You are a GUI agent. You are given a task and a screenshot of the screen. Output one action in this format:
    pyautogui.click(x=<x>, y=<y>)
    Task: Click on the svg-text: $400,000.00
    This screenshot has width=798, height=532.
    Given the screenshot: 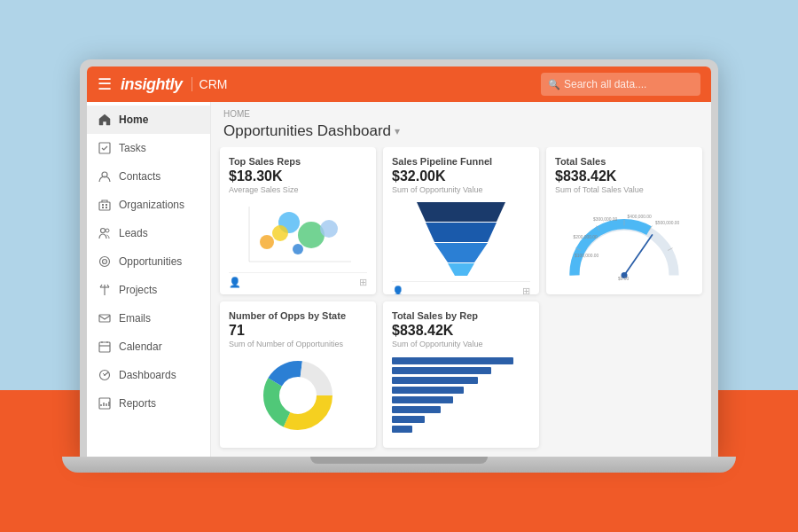 What is the action you would take?
    pyautogui.click(x=640, y=216)
    